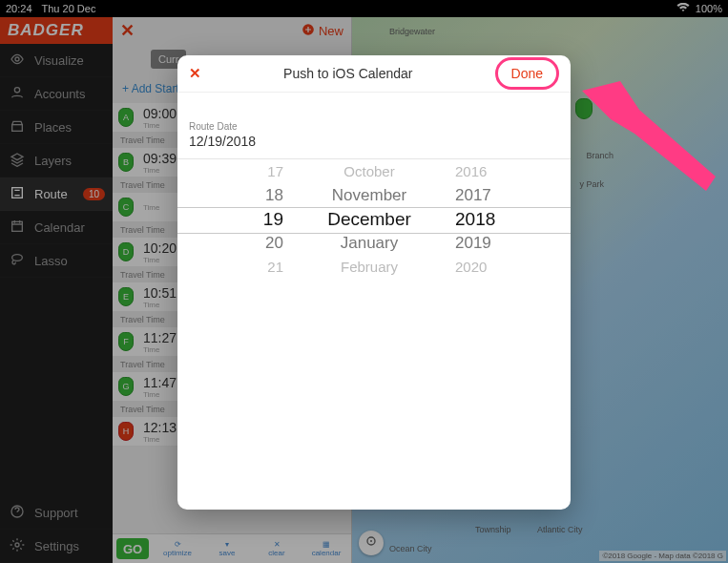 This screenshot has width=728, height=563. I want to click on picker-year: 2018, so click(479, 219).